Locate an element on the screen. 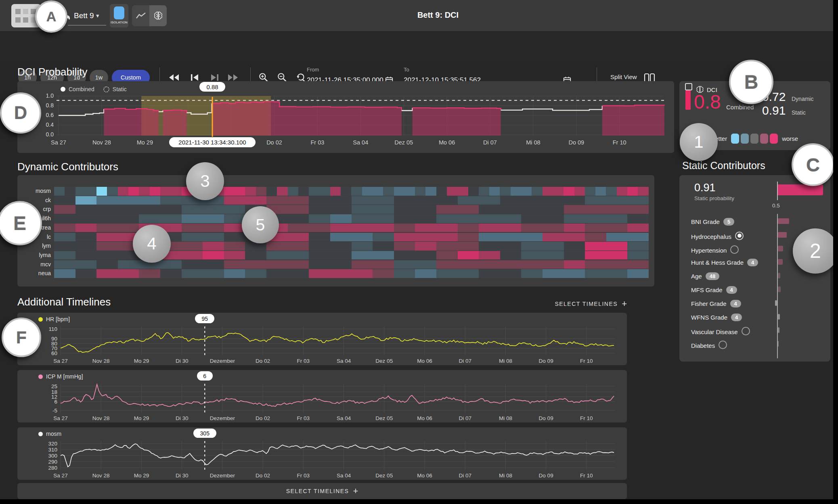  radio-checked-icon is located at coordinates (740, 236).